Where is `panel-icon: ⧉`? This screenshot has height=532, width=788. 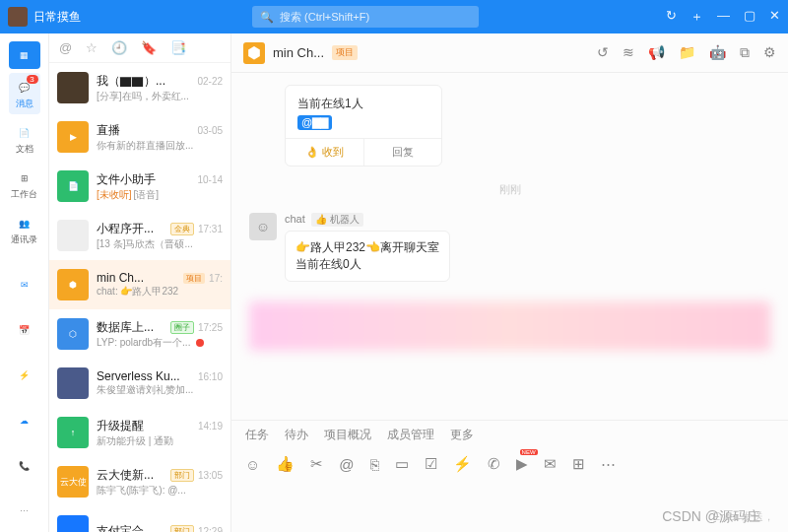
panel-icon: ⧉ is located at coordinates (745, 53).